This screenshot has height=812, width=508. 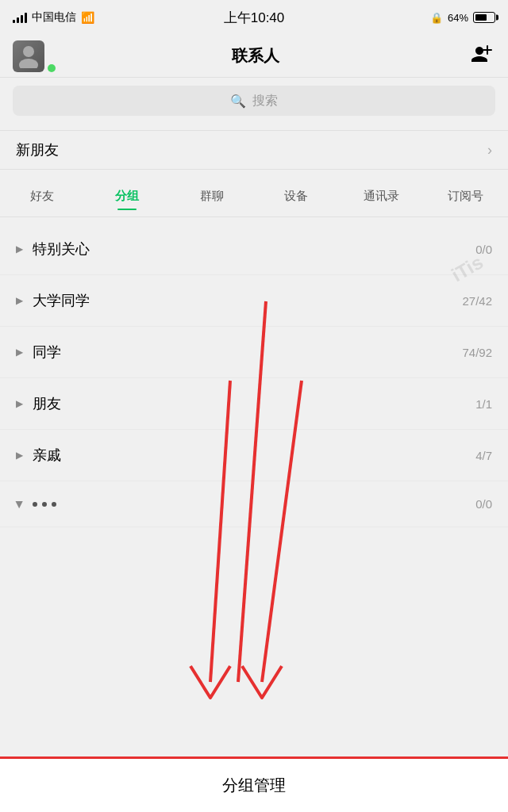 What do you see at coordinates (254, 197) in the screenshot?
I see `tabs-container: 好友 分组 群聊 设备 通讯录 订阅号` at bounding box center [254, 197].